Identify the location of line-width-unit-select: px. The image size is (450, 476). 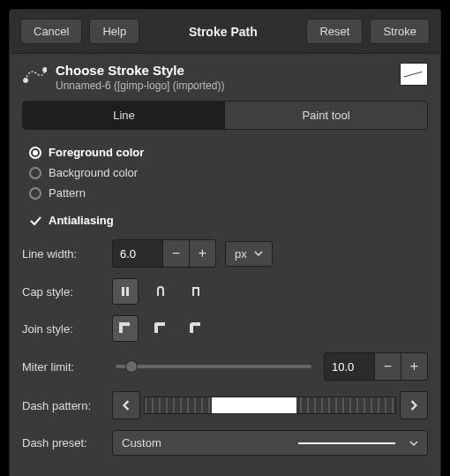
(249, 254).